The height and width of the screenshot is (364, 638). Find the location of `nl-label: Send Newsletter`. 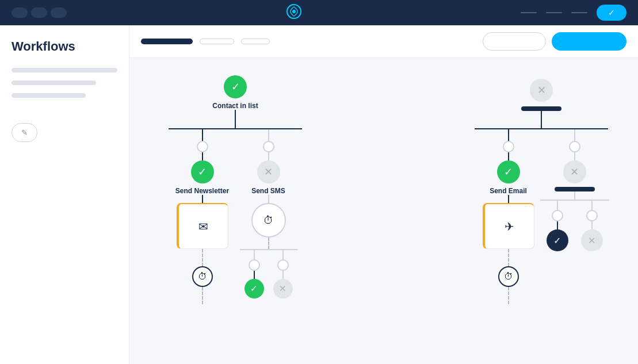

nl-label: Send Newsletter is located at coordinates (203, 191).